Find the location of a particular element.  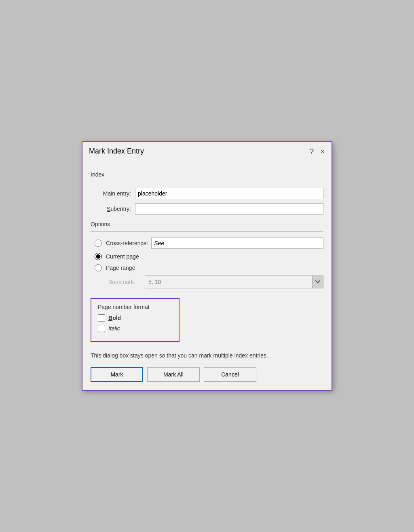

italic-label: Italic is located at coordinates (114, 328).